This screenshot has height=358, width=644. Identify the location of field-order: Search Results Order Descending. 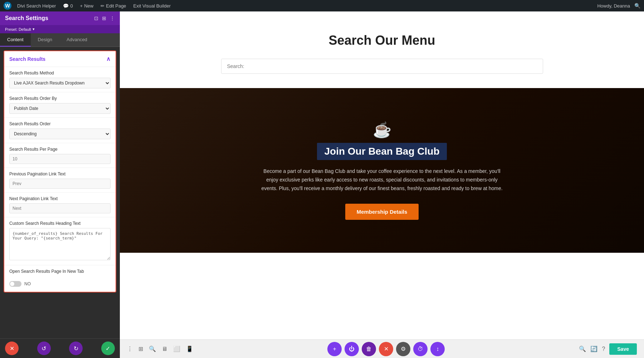
(60, 130).